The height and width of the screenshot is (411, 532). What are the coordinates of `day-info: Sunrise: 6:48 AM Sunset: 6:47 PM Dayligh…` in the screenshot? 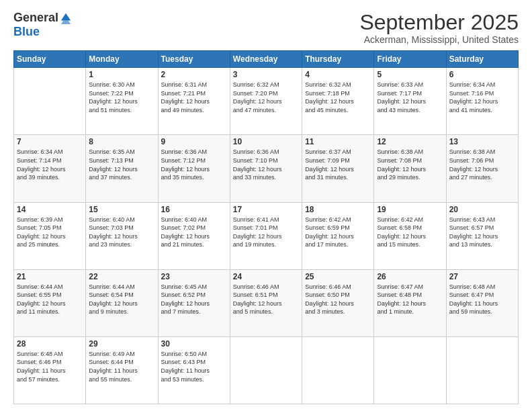 It's located at (482, 300).